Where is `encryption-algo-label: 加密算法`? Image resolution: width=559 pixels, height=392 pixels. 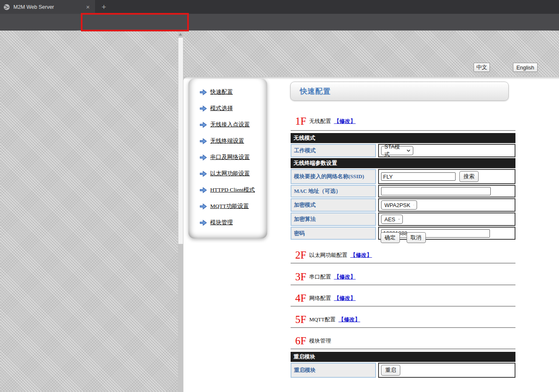
encryption-algo-label: 加密算法 is located at coordinates (333, 219).